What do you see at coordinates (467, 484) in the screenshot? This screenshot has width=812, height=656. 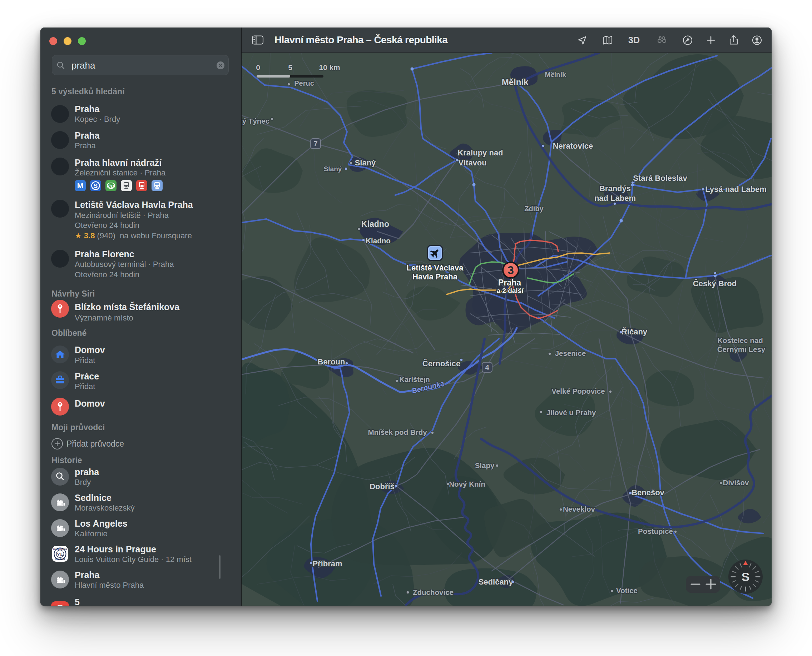 I see `svg-text: Nový Knín` at bounding box center [467, 484].